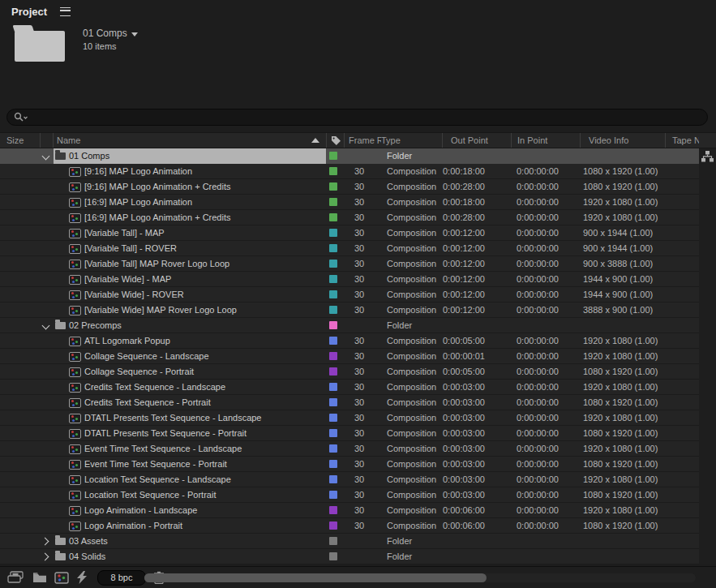 Image resolution: width=716 pixels, height=588 pixels. Describe the element at coordinates (190, 172) in the screenshot. I see `name-cell: [9:16] MAP Logo Animation` at that location.